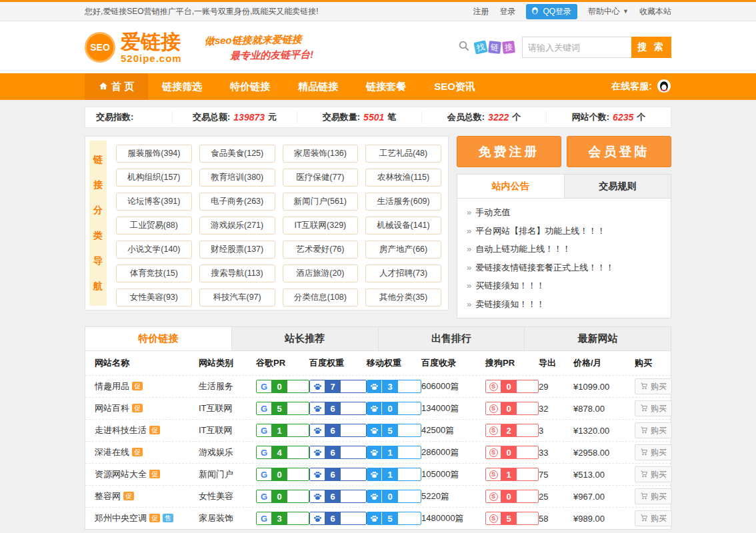  I want to click on favorite-link: 收藏本站, so click(655, 12).